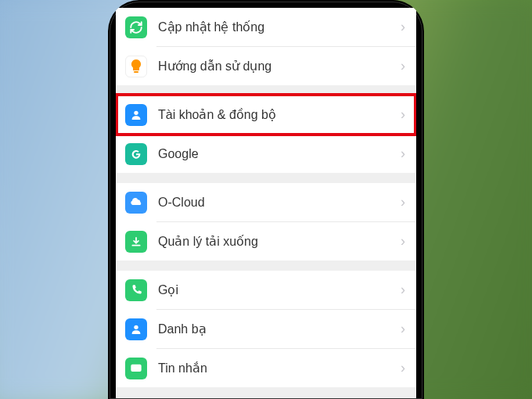 This screenshot has height=399, width=532. What do you see at coordinates (266, 222) in the screenshot?
I see `settings-group-cloud: O-Cloud › Quản lý tải xuống ›` at bounding box center [266, 222].